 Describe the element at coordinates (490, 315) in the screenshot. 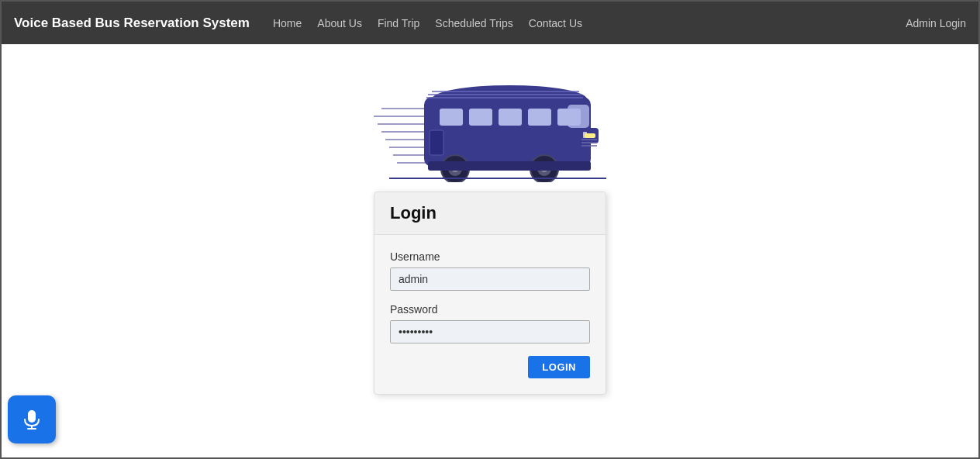

I see `login-body: Username Password LOGIN` at that location.